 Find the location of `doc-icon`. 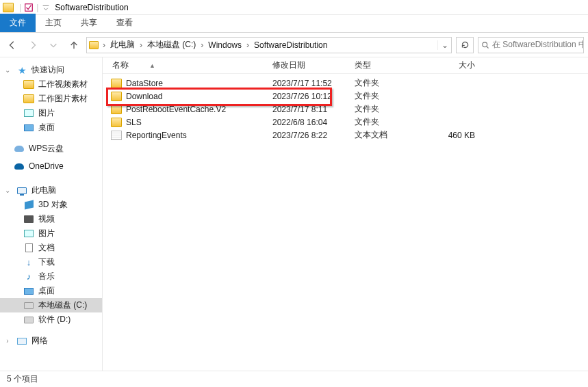

doc-icon is located at coordinates (29, 248).